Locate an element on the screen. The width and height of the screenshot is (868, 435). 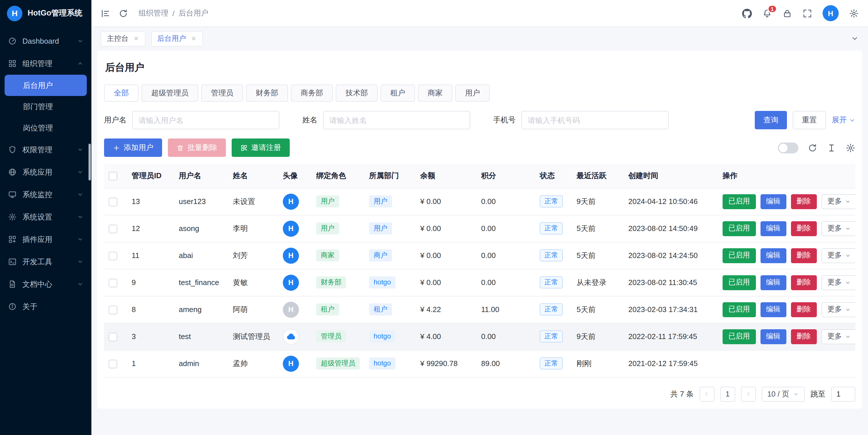
category-tab-all: 全部 is located at coordinates (121, 93).